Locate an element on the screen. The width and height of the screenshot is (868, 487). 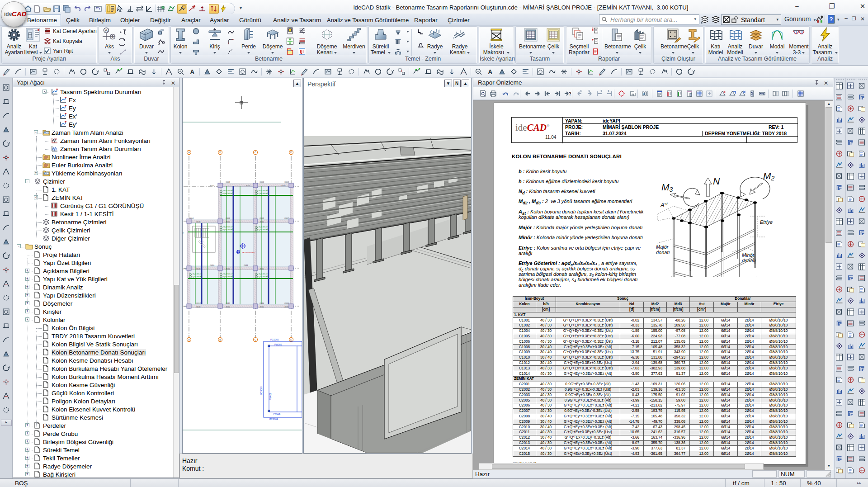
svg-text: Etriye is located at coordinates (766, 222).